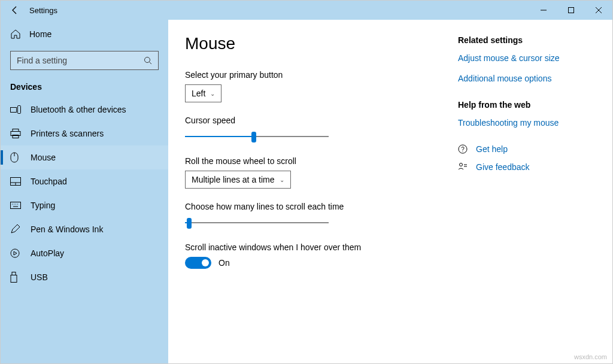 The height and width of the screenshot is (364, 613). What do you see at coordinates (544, 10) in the screenshot?
I see `minimize-icon` at bounding box center [544, 10].